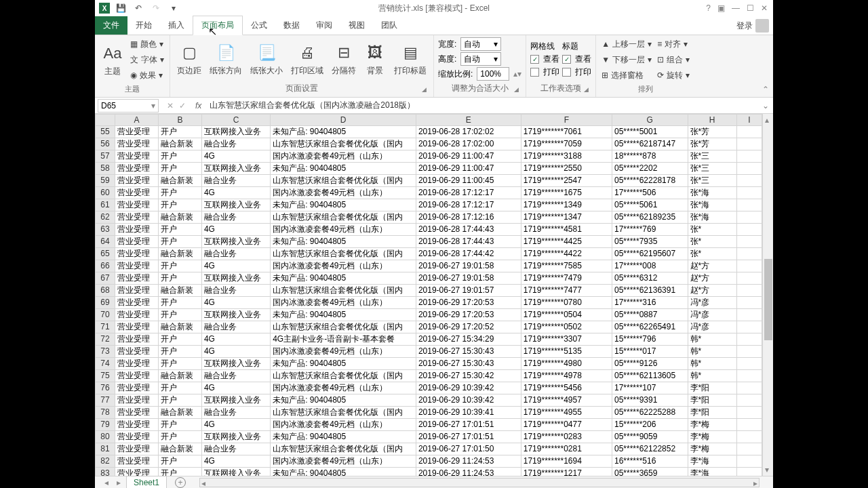 The image size is (868, 488). Describe the element at coordinates (267, 60) in the screenshot. I see `size-button: 📃纸张大小` at that location.